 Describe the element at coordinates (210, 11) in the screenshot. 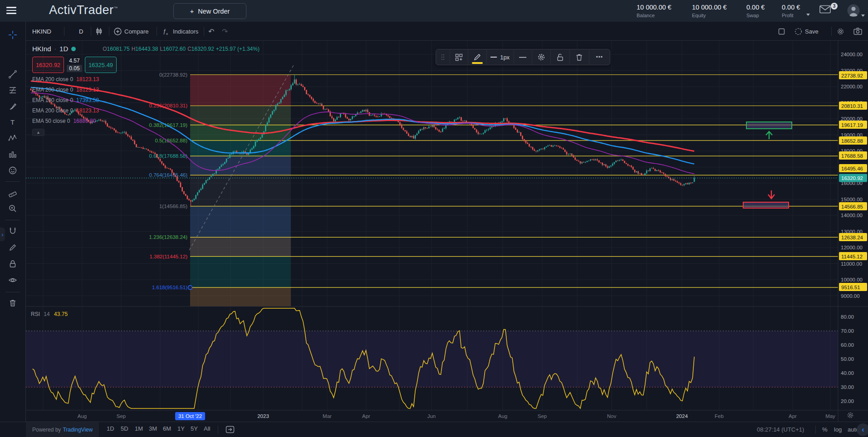

I see `new-order-button: + New Order` at that location.